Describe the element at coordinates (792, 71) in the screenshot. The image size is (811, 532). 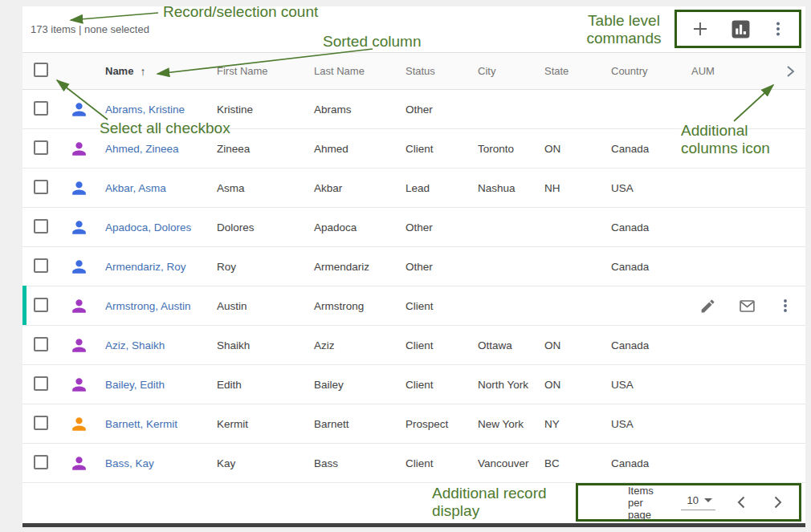
I see `additional-columns-chevron` at that location.